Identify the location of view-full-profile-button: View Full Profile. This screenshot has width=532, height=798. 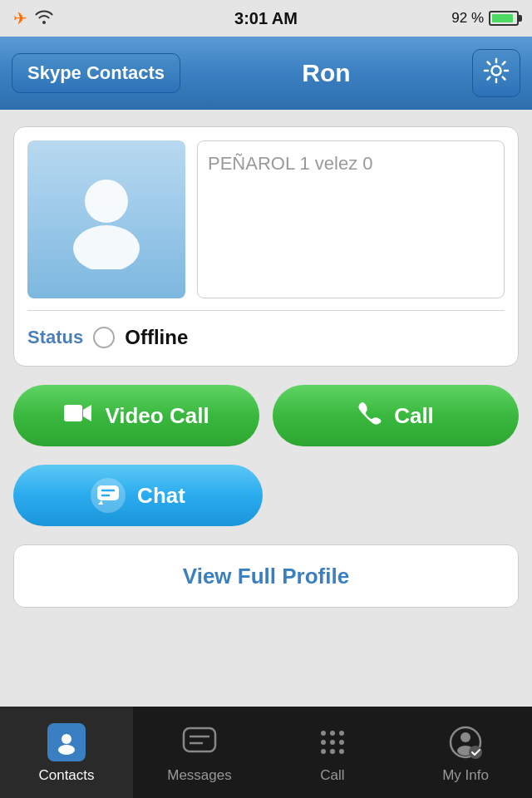
(266, 576).